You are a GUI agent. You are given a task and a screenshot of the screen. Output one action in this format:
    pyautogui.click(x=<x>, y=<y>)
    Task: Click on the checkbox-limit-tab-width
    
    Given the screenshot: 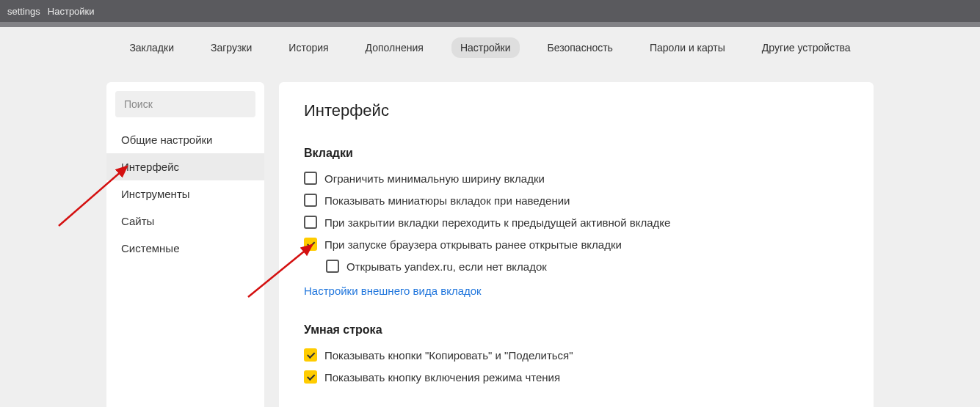 What is the action you would take?
    pyautogui.click(x=311, y=178)
    